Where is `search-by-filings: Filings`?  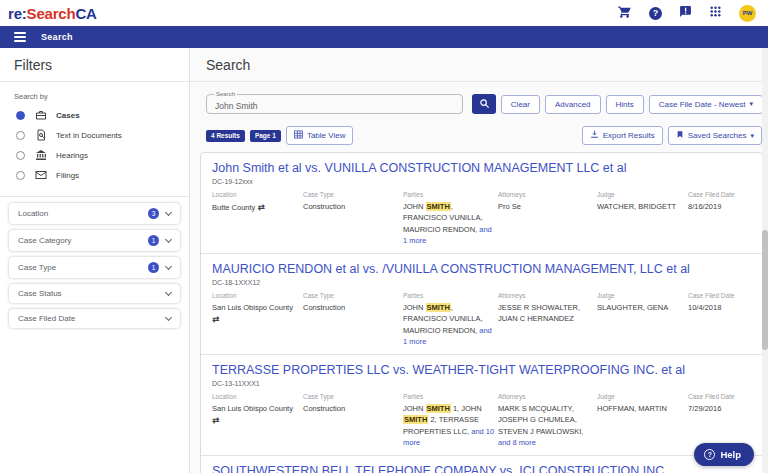
search-by-filings: Filings is located at coordinates (94, 175).